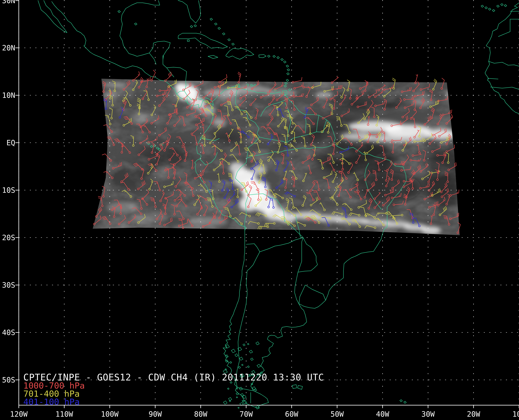 This screenshot has height=420, width=519. I want to click on lon-label-90W: 90W, so click(155, 414).